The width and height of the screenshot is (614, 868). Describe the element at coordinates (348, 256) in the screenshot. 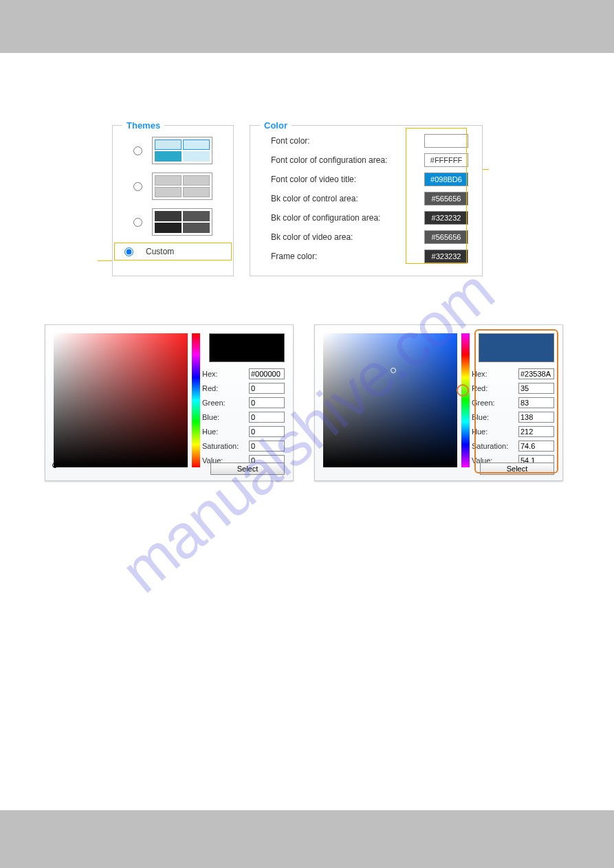

I see `color-label: Frame color:` at that location.